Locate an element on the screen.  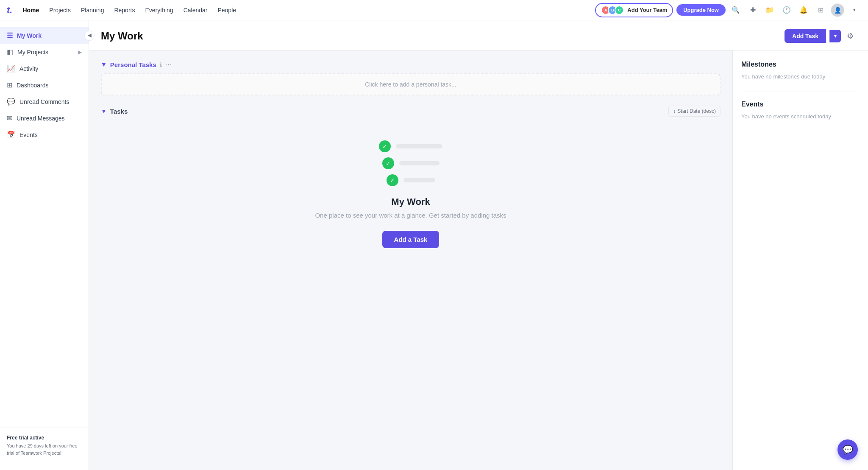
sidebar-item-dashboards: ⊞ Dashboards is located at coordinates (44, 85).